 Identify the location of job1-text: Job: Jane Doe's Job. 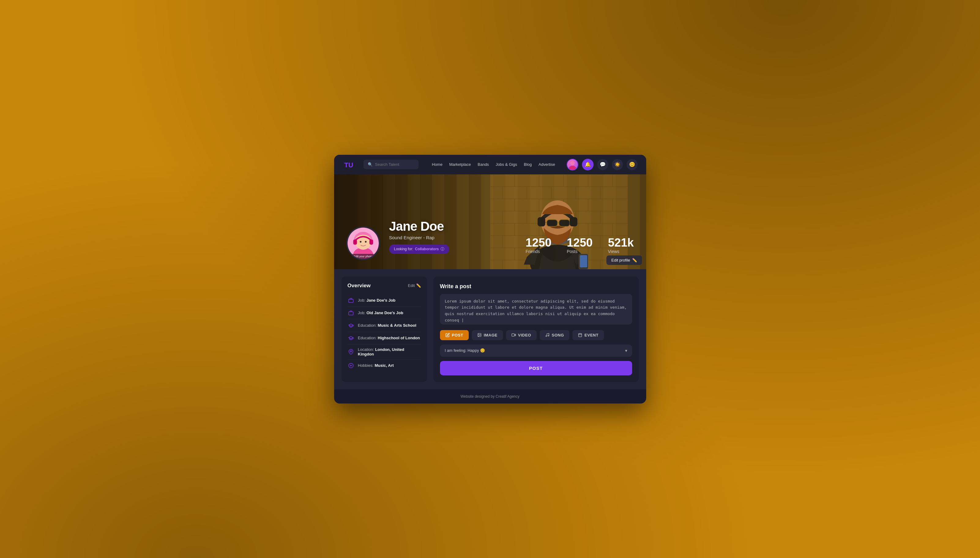
(377, 300).